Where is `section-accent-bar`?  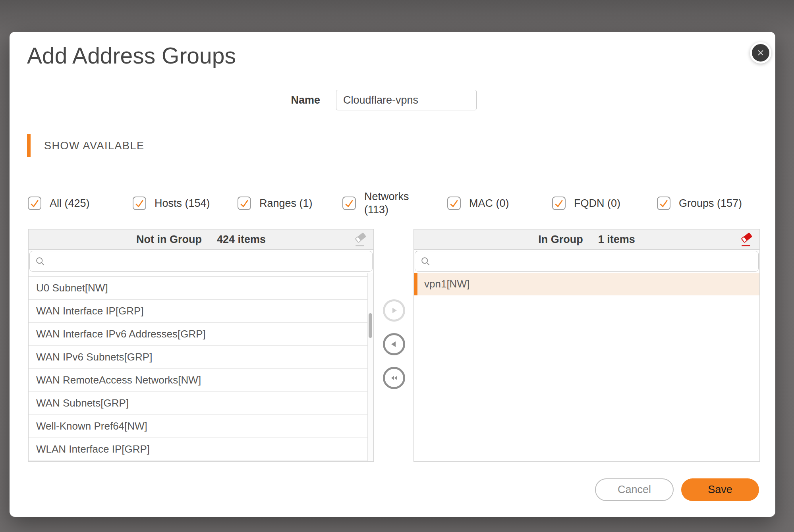 section-accent-bar is located at coordinates (29, 146).